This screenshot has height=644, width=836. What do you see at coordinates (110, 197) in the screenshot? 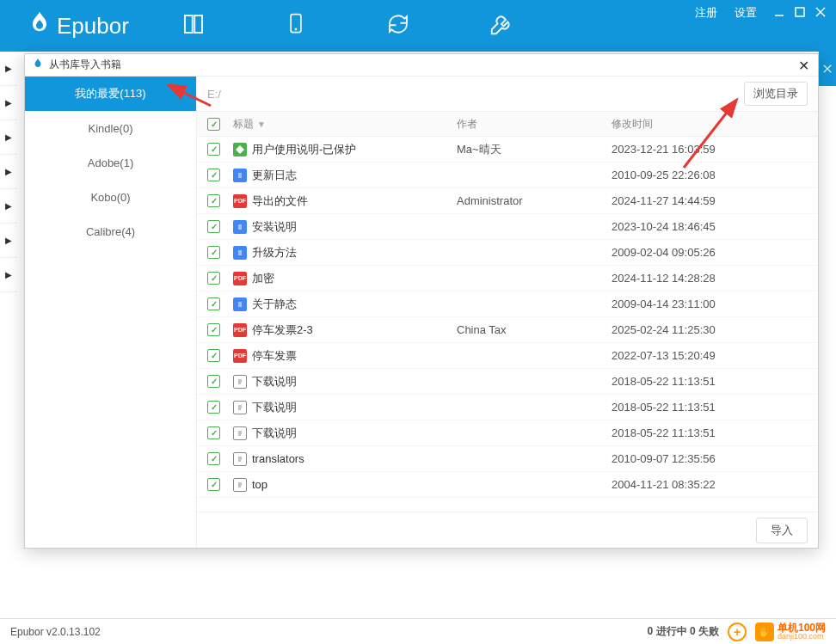
I see `sidebar-item: Kobo(0)` at bounding box center [110, 197].